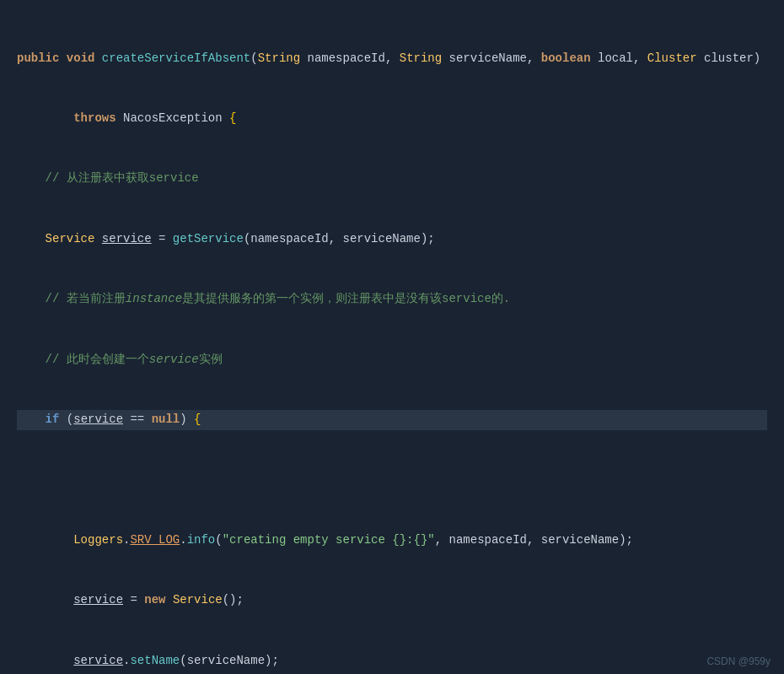 The width and height of the screenshot is (784, 674). What do you see at coordinates (392, 601) in the screenshot?
I see `line-10: service = new Service();` at bounding box center [392, 601].